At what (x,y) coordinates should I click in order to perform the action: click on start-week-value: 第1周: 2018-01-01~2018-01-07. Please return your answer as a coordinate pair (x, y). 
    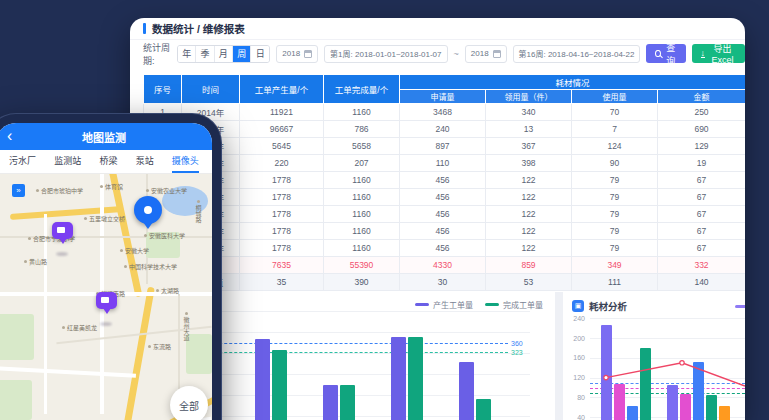
    Looking at the image, I should click on (386, 54).